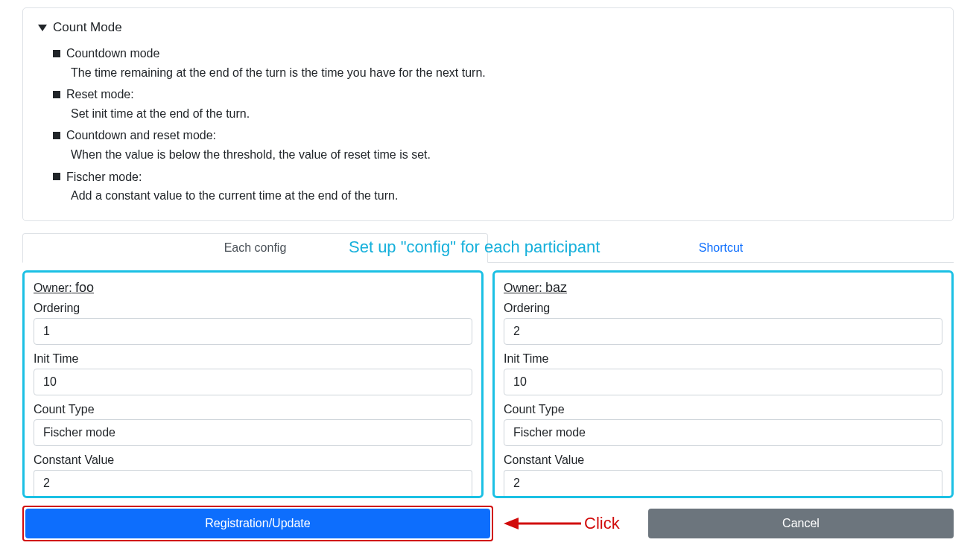  What do you see at coordinates (488, 248) in the screenshot?
I see `config-tabs: Each config Shortcut Set up "config" for…` at bounding box center [488, 248].